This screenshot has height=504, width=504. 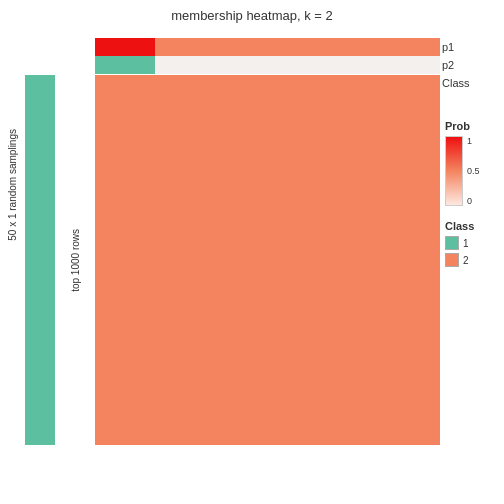 I want to click on class-label: Class, so click(x=456, y=83).